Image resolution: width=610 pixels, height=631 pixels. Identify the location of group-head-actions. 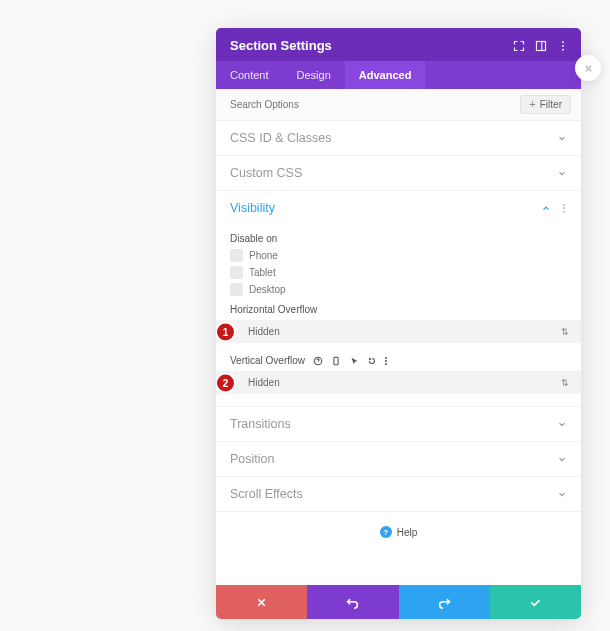
(554, 208).